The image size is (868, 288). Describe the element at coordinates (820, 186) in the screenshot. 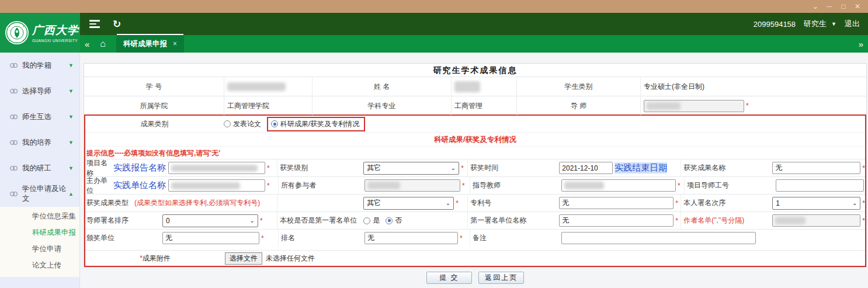

I see `project-advisor-id-input` at that location.